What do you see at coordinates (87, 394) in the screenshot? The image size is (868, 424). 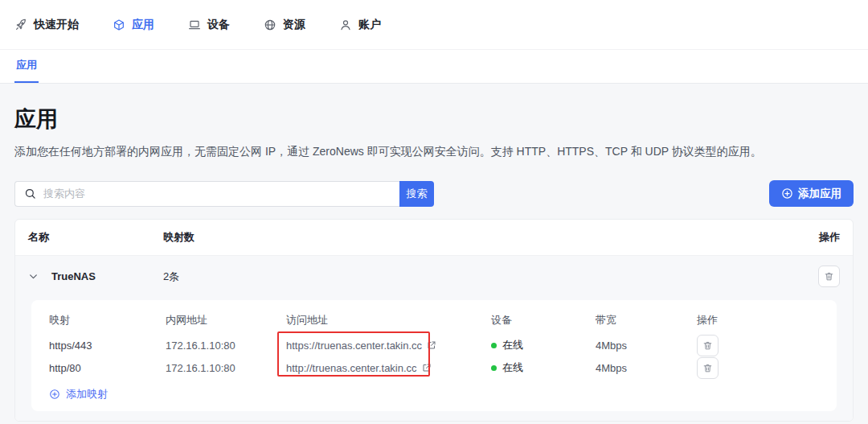 I see `add-mapping-label: 添加映射` at bounding box center [87, 394].